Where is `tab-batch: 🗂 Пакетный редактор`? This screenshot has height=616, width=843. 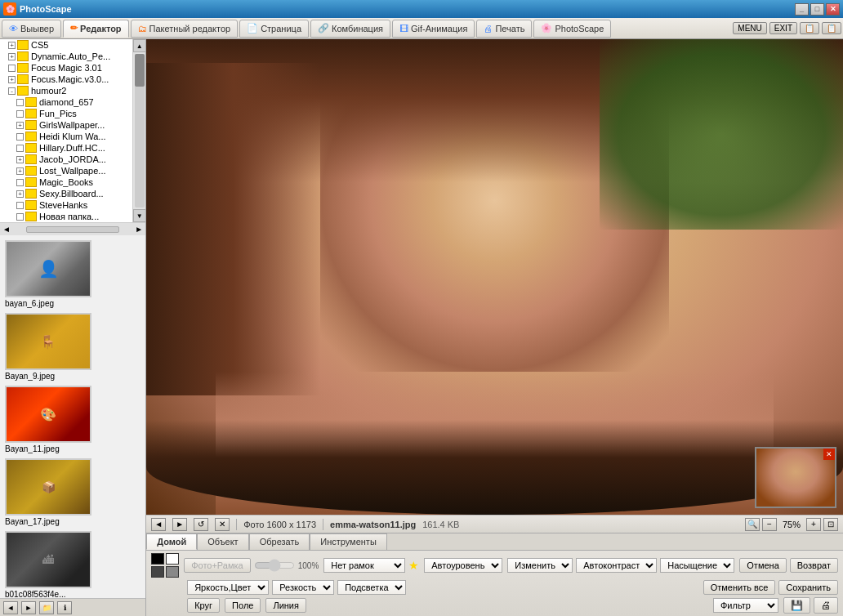 tab-batch: 🗂 Пакетный редактор is located at coordinates (185, 29).